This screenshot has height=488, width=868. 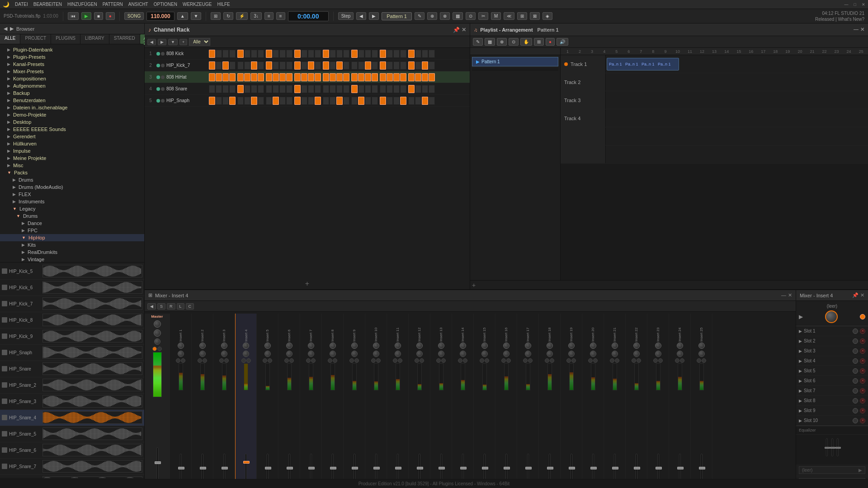 I want to click on slot-6-toggle, so click(x=855, y=381).